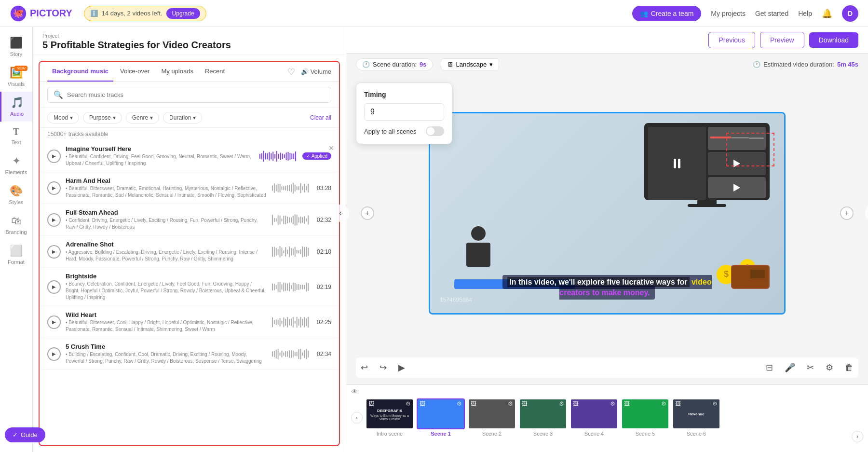 This screenshot has width=868, height=452. What do you see at coordinates (166, 252) in the screenshot?
I see `track-info: Adrenaline Shot • Aggressive, Building /…` at bounding box center [166, 252].